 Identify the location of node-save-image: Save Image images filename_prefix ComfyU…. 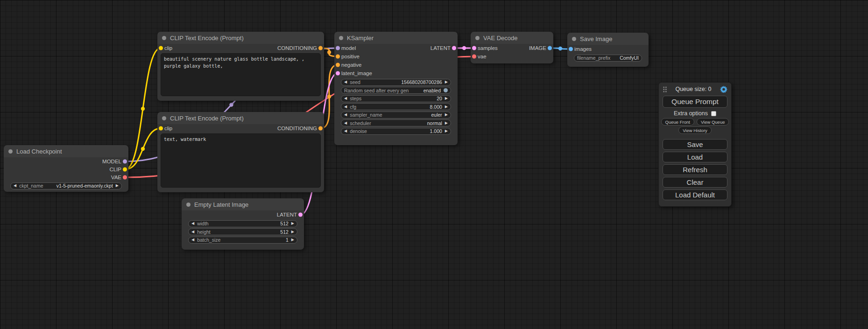
(608, 49).